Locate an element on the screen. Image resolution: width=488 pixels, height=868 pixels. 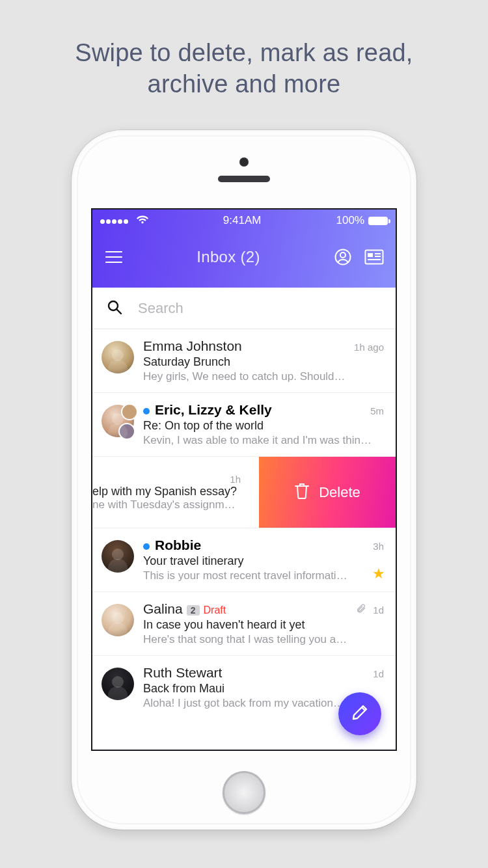
status-battery: 100% is located at coordinates (362, 221).